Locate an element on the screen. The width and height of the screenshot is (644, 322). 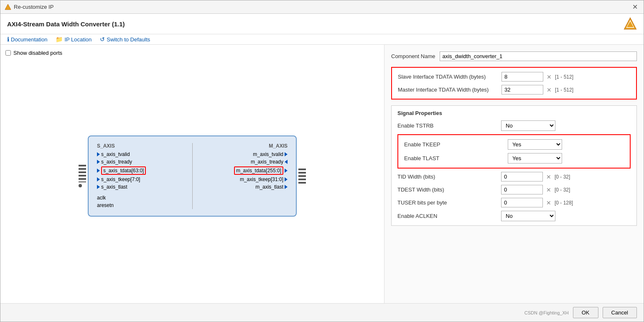
port-m-tkeep: m_axis_tkeep[31:0] is located at coordinates (242, 179).